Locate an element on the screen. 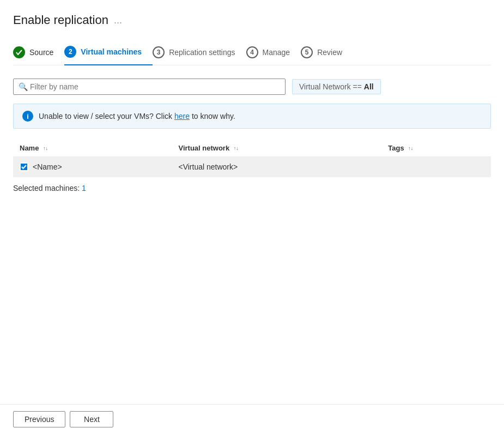 The width and height of the screenshot is (504, 434). wizard-step-virtual-machines: 2Virtual machines is located at coordinates (108, 53).